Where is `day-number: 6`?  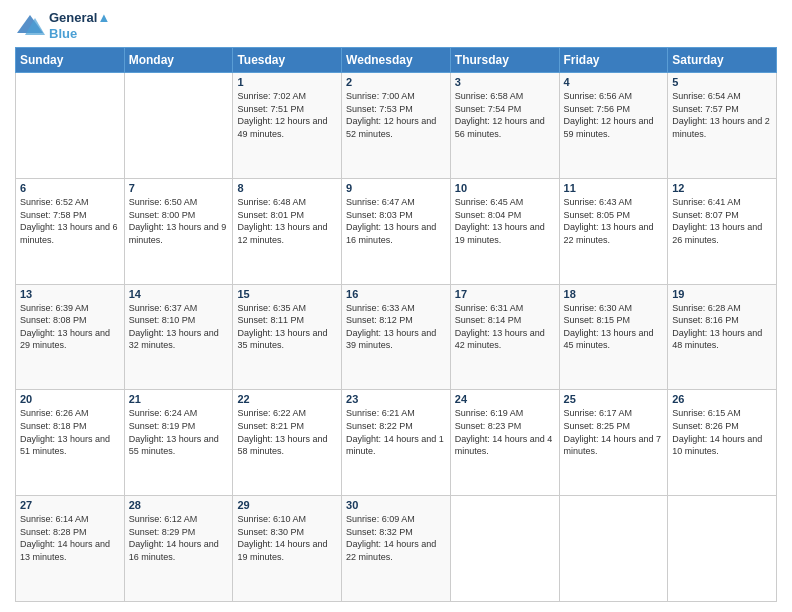 day-number: 6 is located at coordinates (70, 188).